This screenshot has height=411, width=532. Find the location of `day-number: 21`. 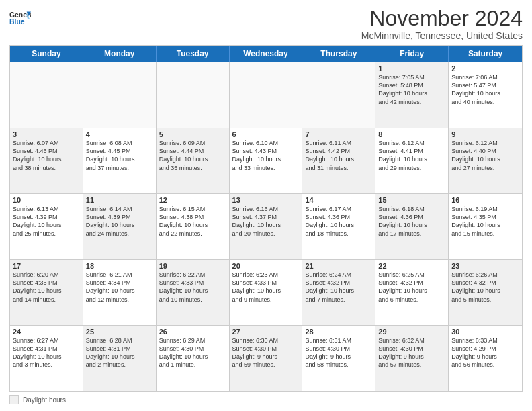

day-number: 21 is located at coordinates (339, 266).